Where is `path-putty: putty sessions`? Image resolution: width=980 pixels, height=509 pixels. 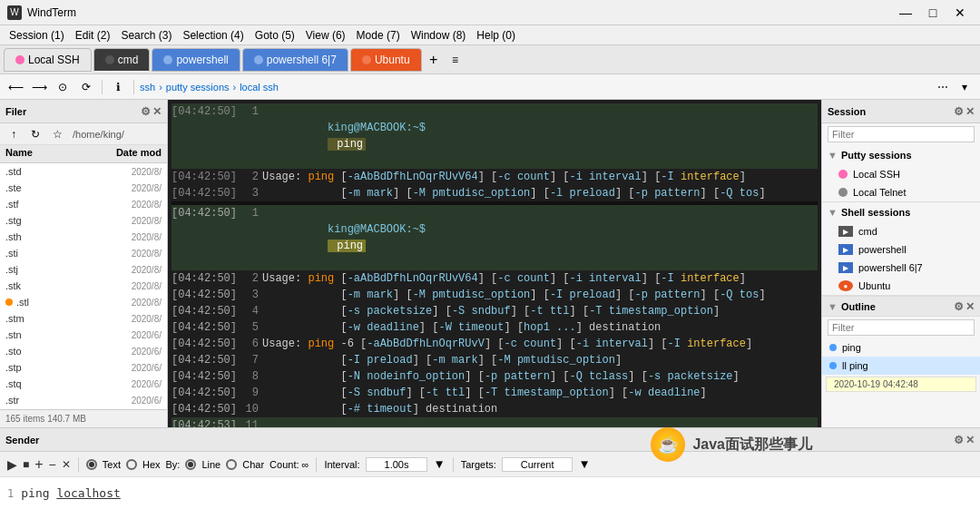 path-putty: putty sessions is located at coordinates (198, 87).